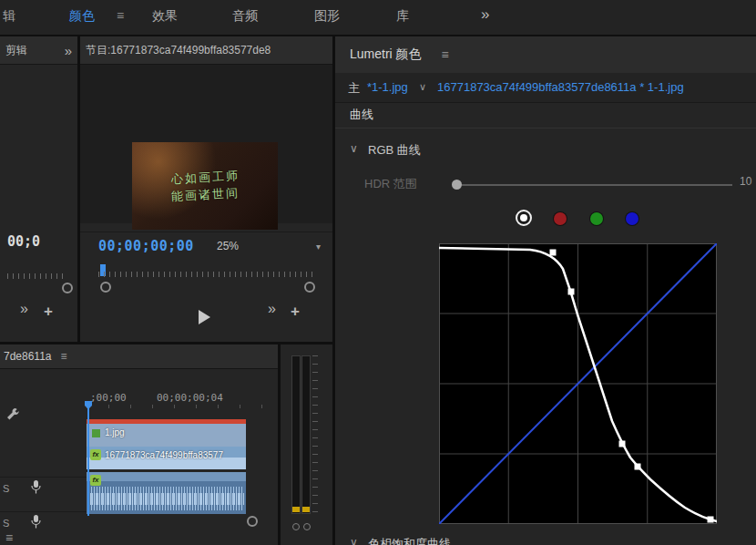  What do you see at coordinates (179, 51) in the screenshot?
I see `program-panel-title: 节目:16771873ca74f499bffa83577de8` at bounding box center [179, 51].